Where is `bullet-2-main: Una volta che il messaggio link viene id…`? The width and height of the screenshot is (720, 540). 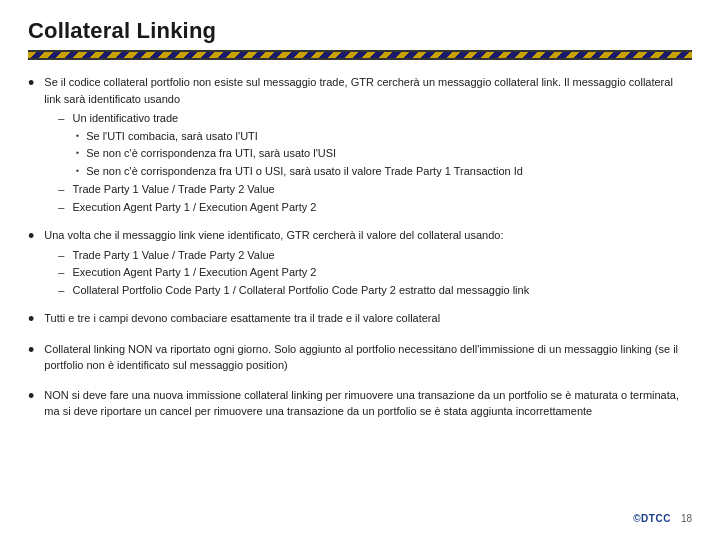
bullet-2-main: Una volta che il messaggio link viene id… is located at coordinates (368, 236).